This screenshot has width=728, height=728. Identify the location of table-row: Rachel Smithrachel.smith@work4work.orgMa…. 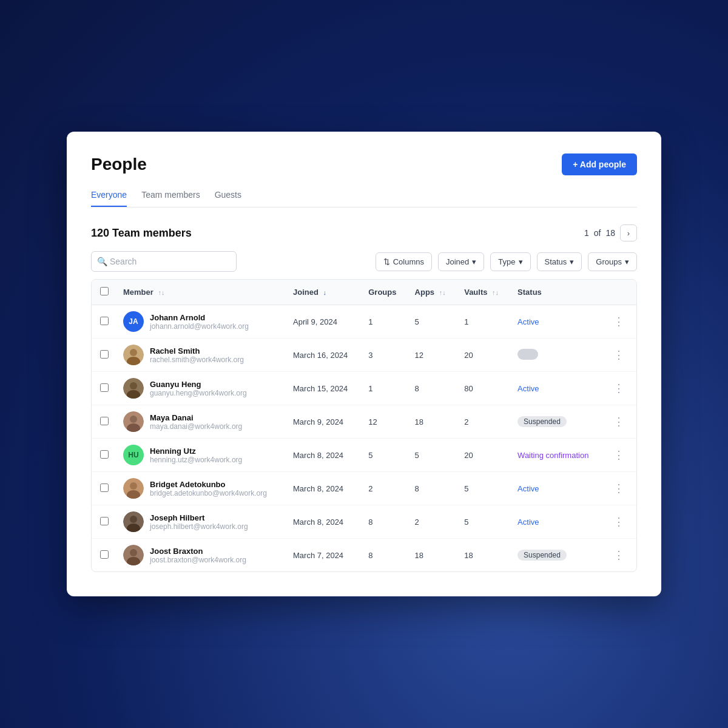
(364, 356).